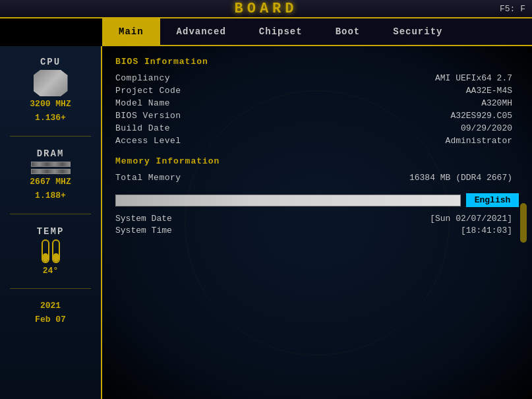 The height and width of the screenshot is (399, 532). What do you see at coordinates (144, 231) in the screenshot?
I see `system-time-label: System Time` at bounding box center [144, 231].